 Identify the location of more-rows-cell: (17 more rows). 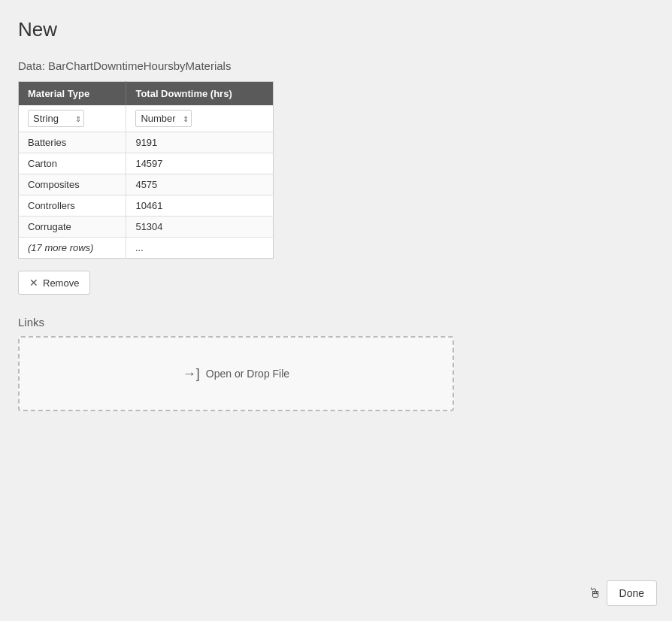
(72, 248).